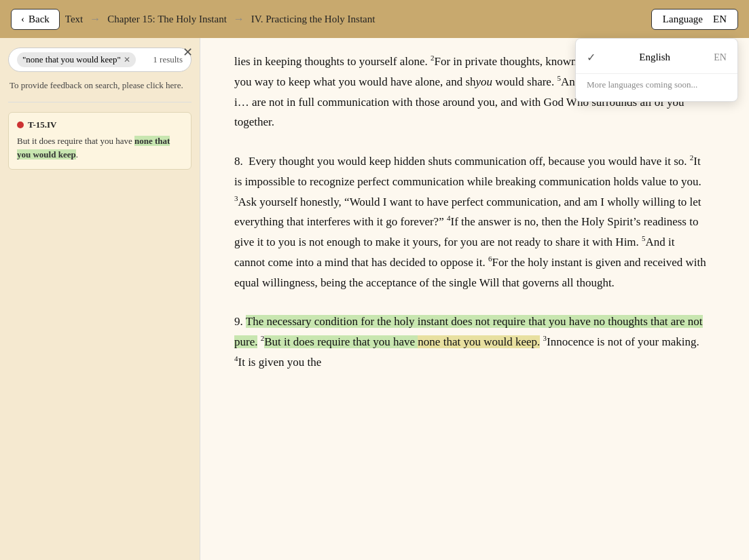  What do you see at coordinates (168, 60) in the screenshot?
I see `results-count: 1 results` at bounding box center [168, 60].